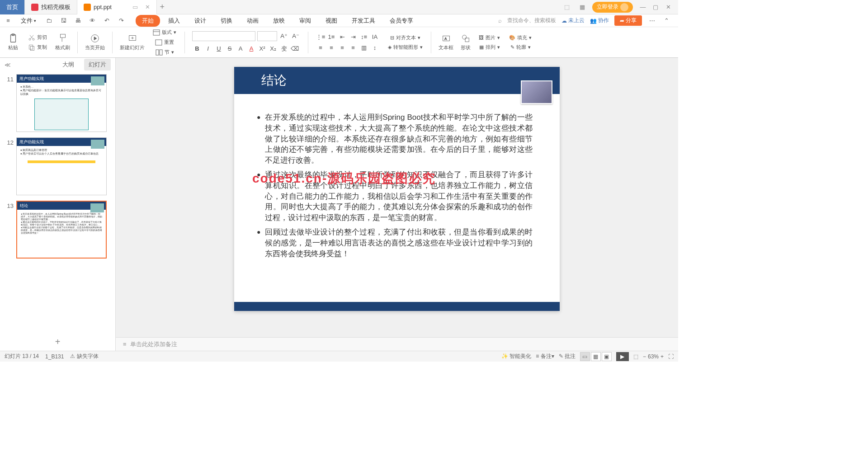 Image resolution: width=868 pixels, height=461 pixels. I want to click on reset-button: 重置, so click(165, 42).